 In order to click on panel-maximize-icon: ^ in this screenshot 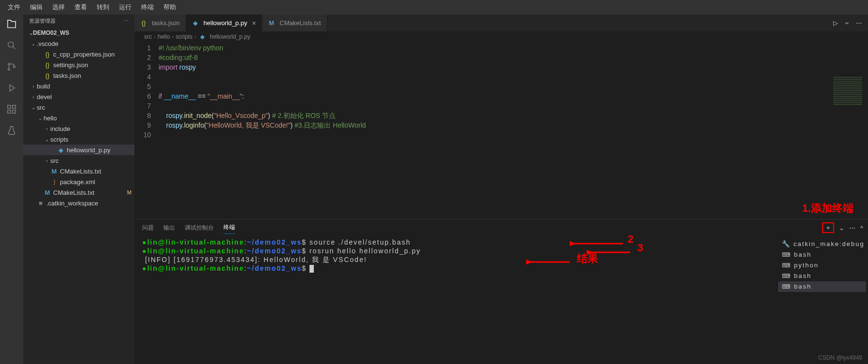, I will do `click(862, 228)`.